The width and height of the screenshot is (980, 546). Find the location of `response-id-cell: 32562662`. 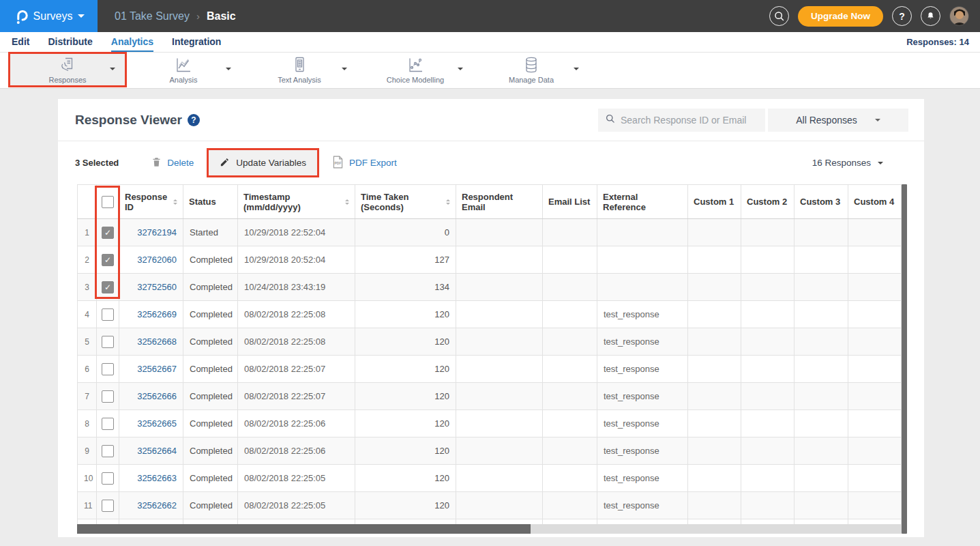

response-id-cell: 32562662 is located at coordinates (151, 506).